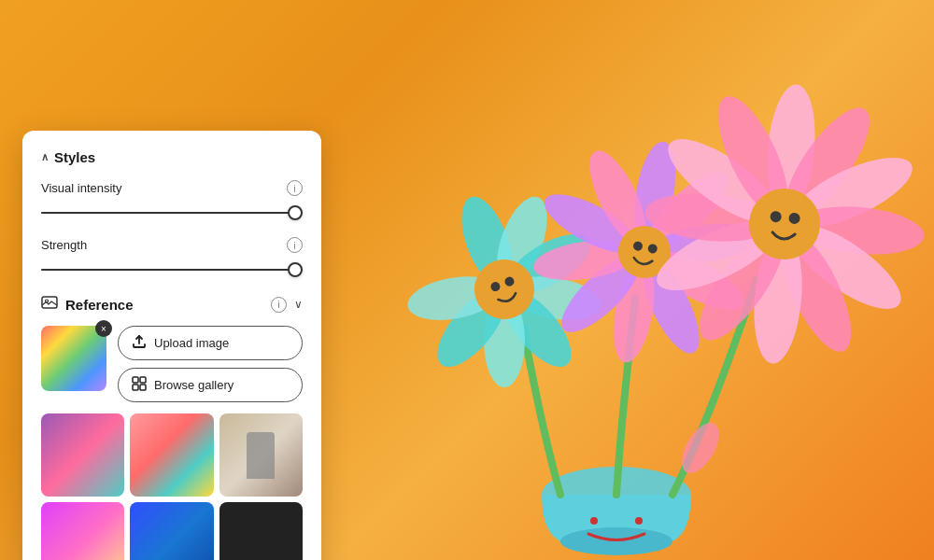 Image resolution: width=934 pixels, height=560 pixels. Describe the element at coordinates (99, 304) in the screenshot. I see `reference-label: Reference` at that location.